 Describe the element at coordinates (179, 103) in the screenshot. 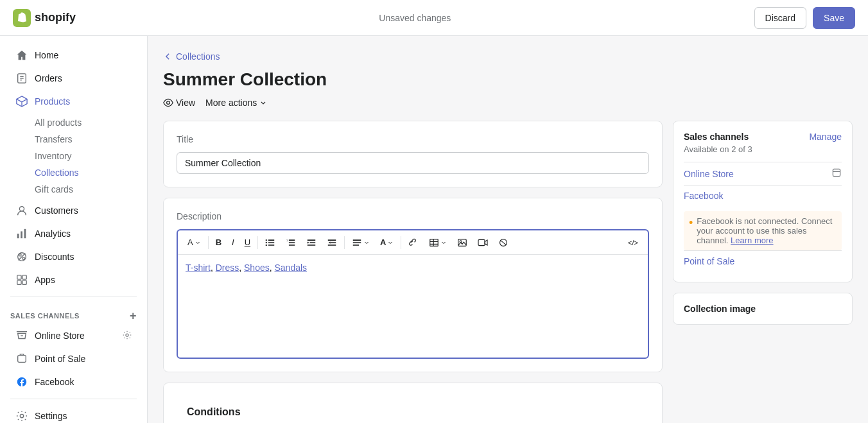

I see `view-button: View` at that location.